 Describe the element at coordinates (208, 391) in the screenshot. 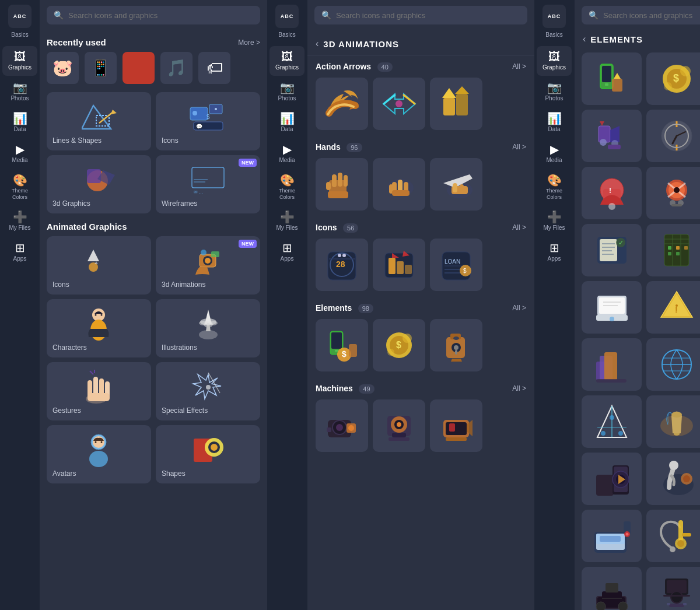

I see `cat-special-effects: Special Effects` at that location.